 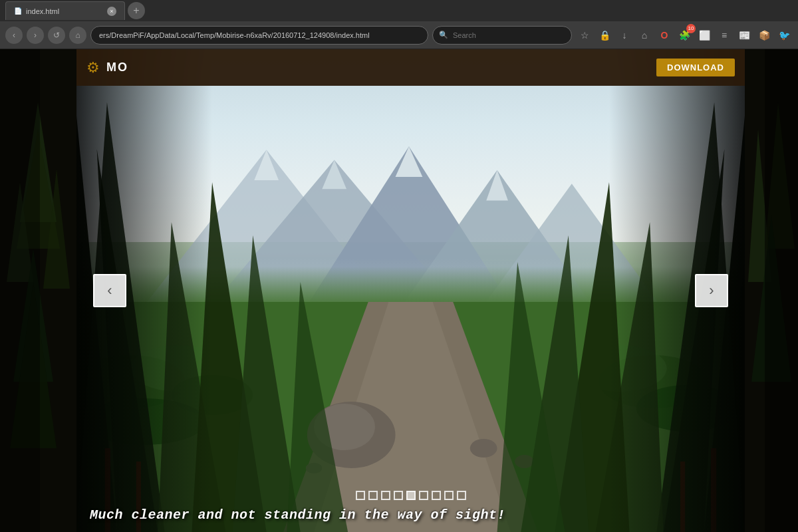 What do you see at coordinates (57, 35) in the screenshot?
I see `refresh-button: ↺` at bounding box center [57, 35].